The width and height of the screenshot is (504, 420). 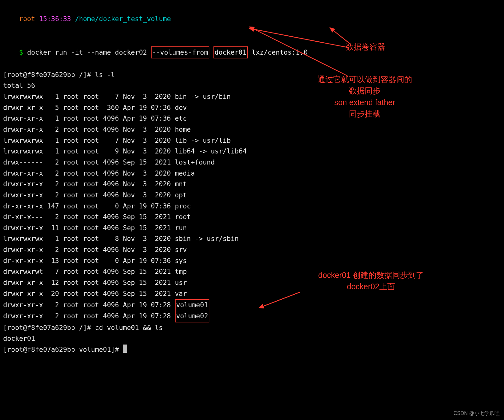 I want to click on listing-row: dr-xr-xr-x 147 root root 0 Apr 19 07:36 …, so click(x=252, y=207).